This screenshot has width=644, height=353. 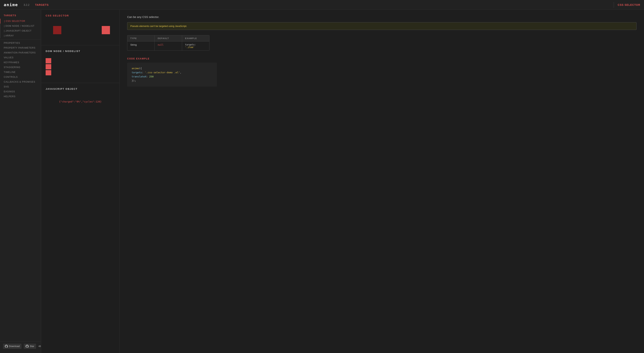 What do you see at coordinates (20, 62) in the screenshot?
I see `sidebar-item-keyframes: KEYFRAMES` at bounding box center [20, 62].